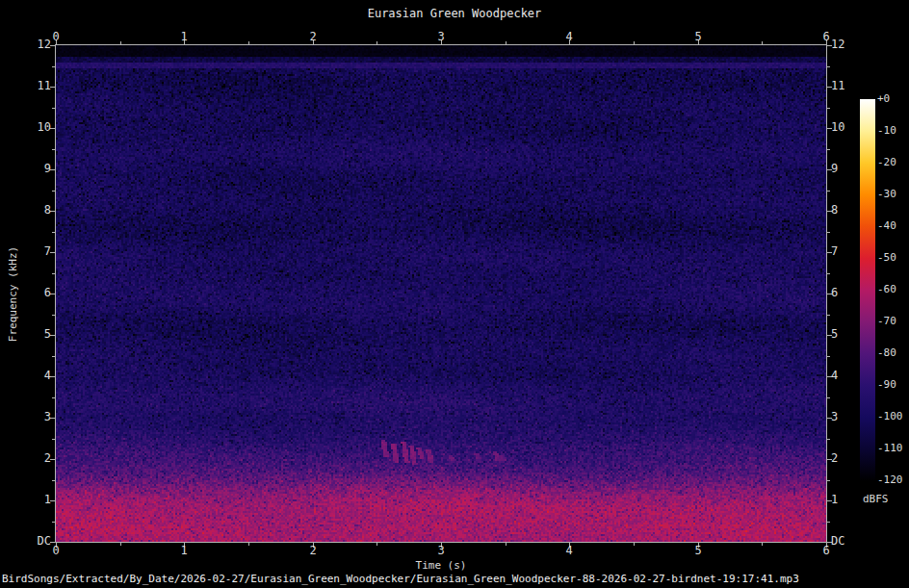  I want to click on colorbar-tick-label: -70, so click(887, 321).